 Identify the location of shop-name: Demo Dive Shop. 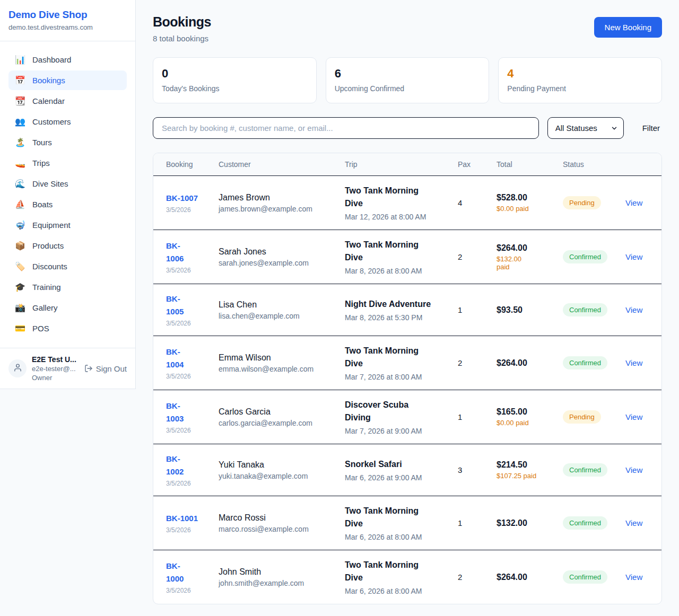
(68, 15).